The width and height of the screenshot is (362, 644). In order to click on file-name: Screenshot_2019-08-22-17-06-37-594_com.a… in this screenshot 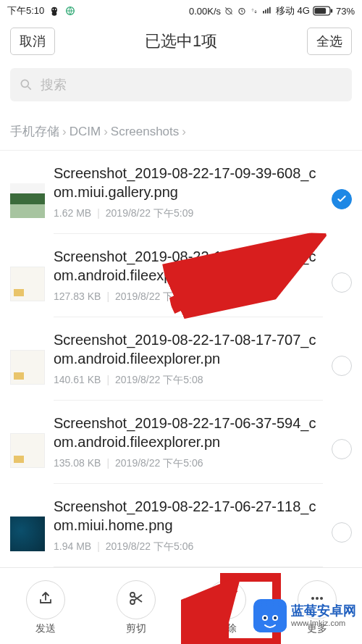, I will do `click(188, 432)`.